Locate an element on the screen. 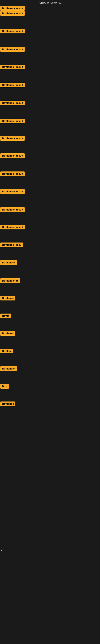 The height and width of the screenshot is (644, 100). site-title: TheBottlenecker.com is located at coordinates (50, 2).